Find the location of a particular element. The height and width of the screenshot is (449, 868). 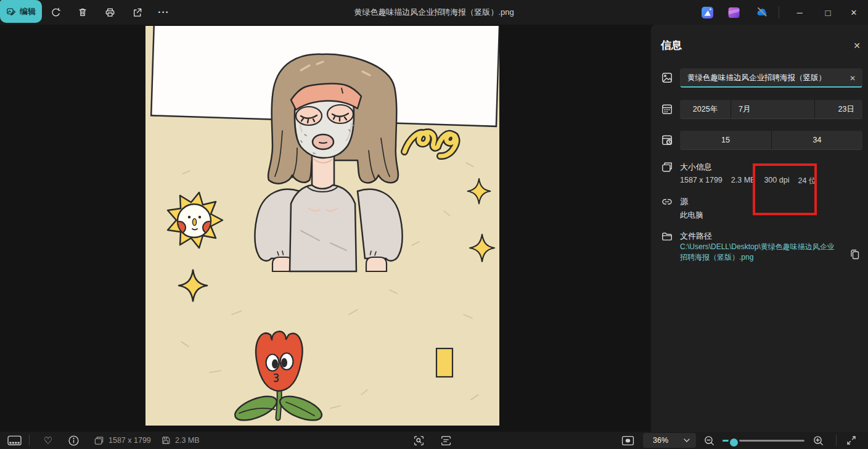

delete-button is located at coordinates (83, 12).